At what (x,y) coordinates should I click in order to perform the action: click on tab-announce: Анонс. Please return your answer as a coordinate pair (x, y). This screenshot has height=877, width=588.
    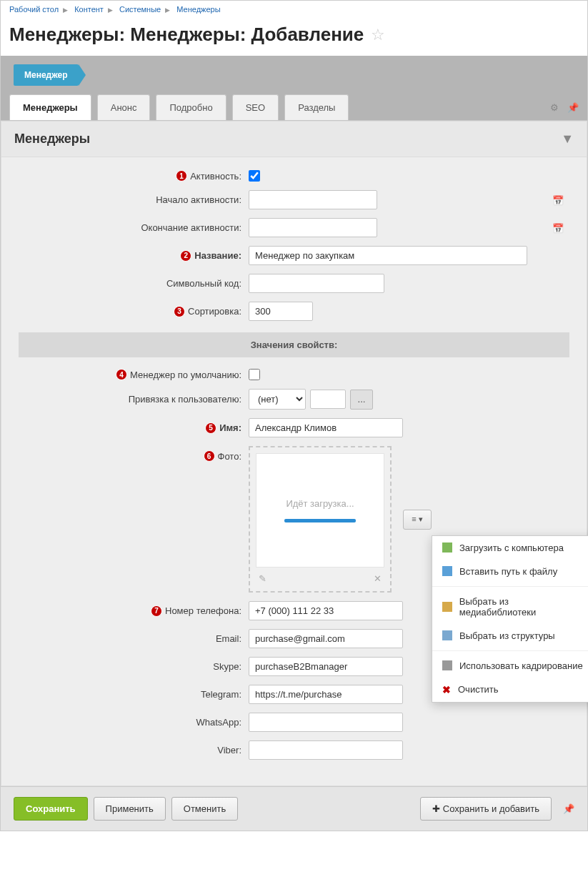
    Looking at the image, I should click on (124, 107).